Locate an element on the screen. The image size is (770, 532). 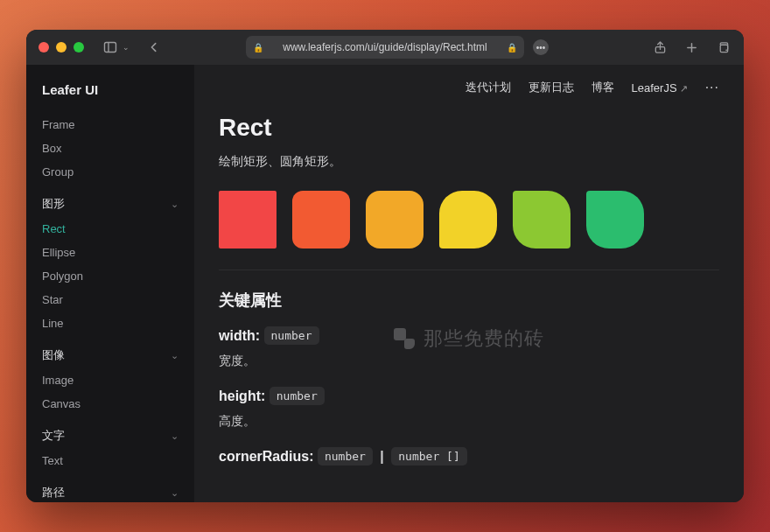
sidebar-section-label: 路径 is located at coordinates (53, 493).